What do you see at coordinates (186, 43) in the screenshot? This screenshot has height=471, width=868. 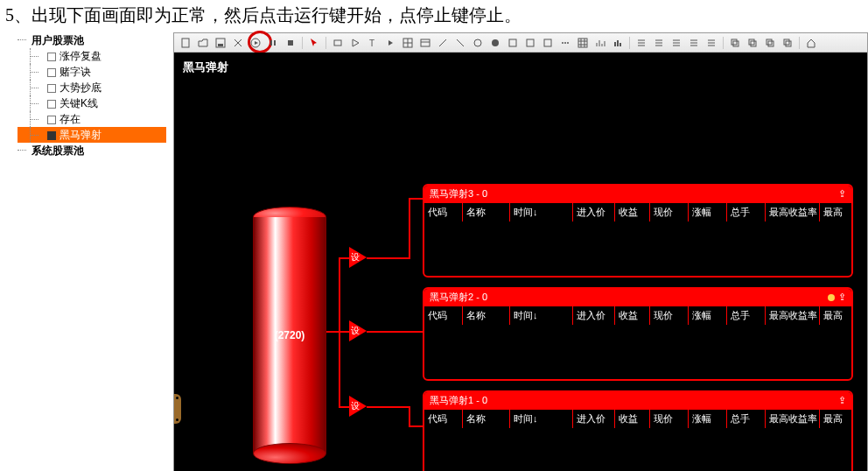 I see `new-icon` at bounding box center [186, 43].